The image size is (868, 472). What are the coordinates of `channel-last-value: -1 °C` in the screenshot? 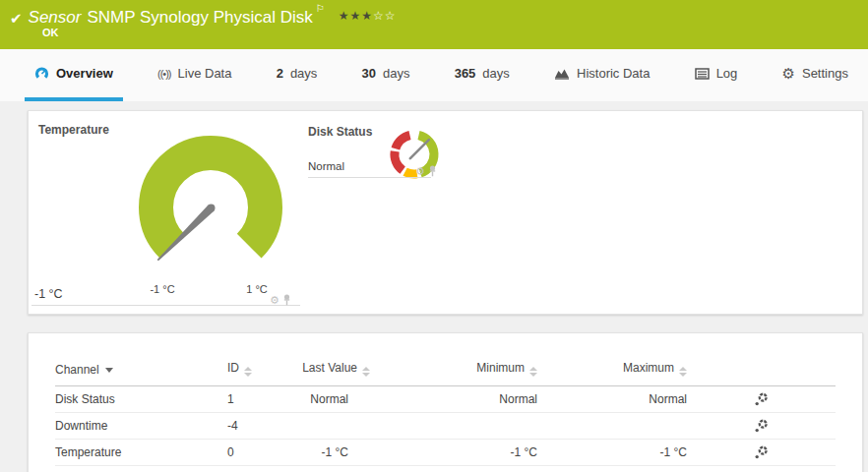 It's located at (333, 452).